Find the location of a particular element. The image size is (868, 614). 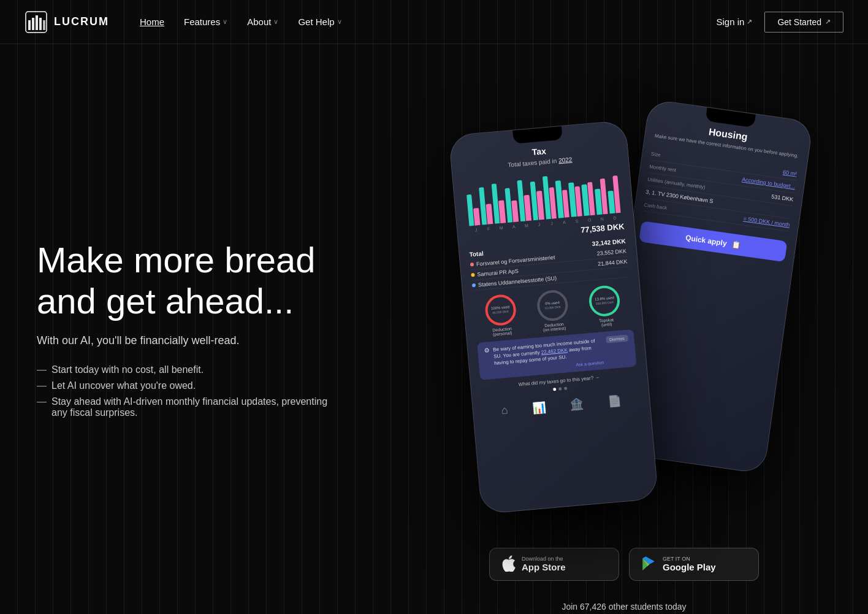

nav-get-help: Get Help ∨ is located at coordinates (320, 22).